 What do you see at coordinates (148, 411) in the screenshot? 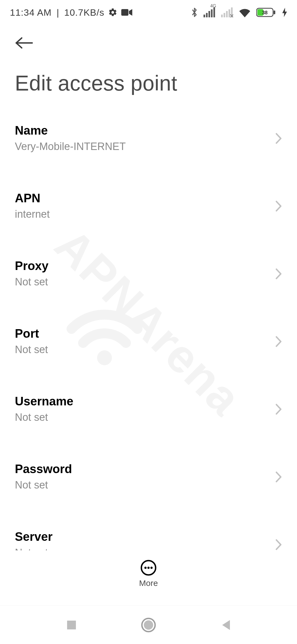
I see `row-username: Username Not set` at bounding box center [148, 411].